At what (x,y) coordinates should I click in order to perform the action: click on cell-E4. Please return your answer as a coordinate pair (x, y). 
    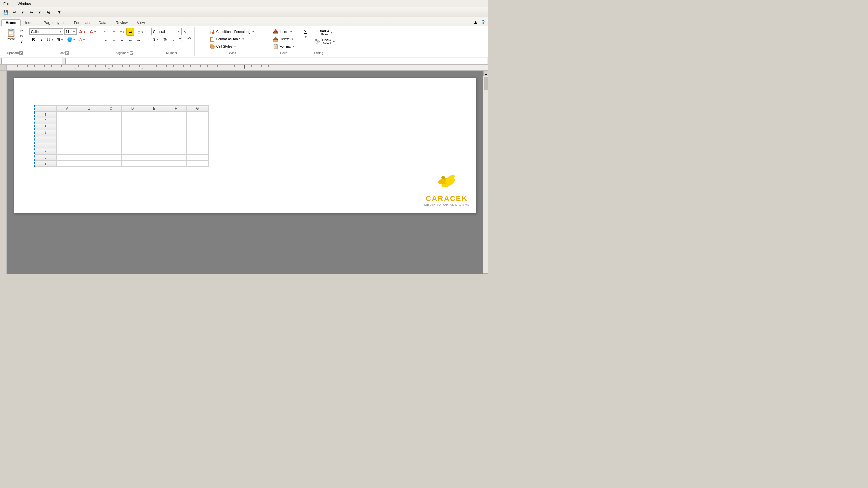
    Looking at the image, I should click on (154, 133).